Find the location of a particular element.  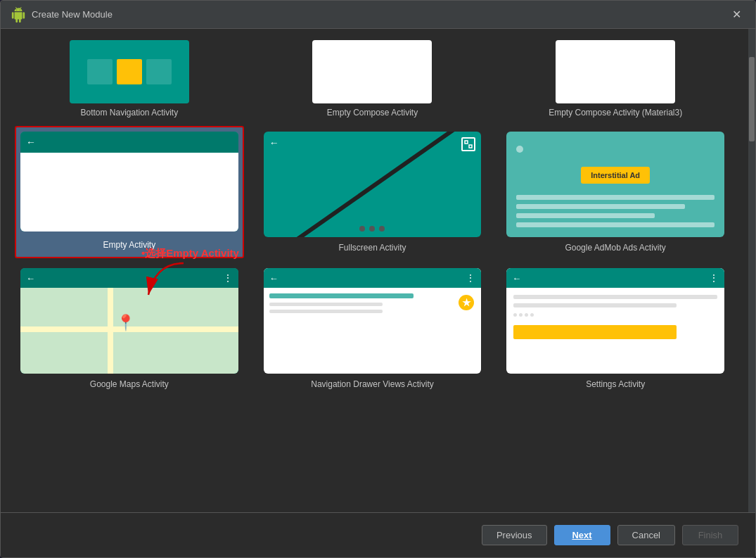

preview-drawer-topbar: ← ⋮ is located at coordinates (373, 278).